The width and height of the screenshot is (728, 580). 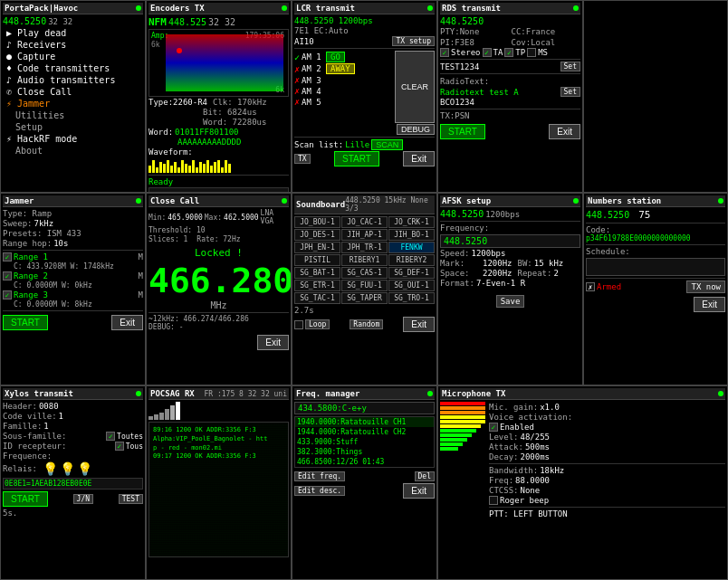 What do you see at coordinates (364, 223) in the screenshot?
I see `sb-jo-cac: JO_CAC-1` at bounding box center [364, 223].